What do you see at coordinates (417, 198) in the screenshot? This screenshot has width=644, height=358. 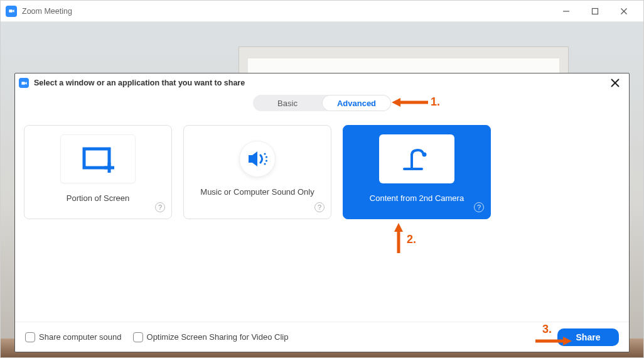 I see `option-label: Content from 2nd Camera` at bounding box center [417, 198].